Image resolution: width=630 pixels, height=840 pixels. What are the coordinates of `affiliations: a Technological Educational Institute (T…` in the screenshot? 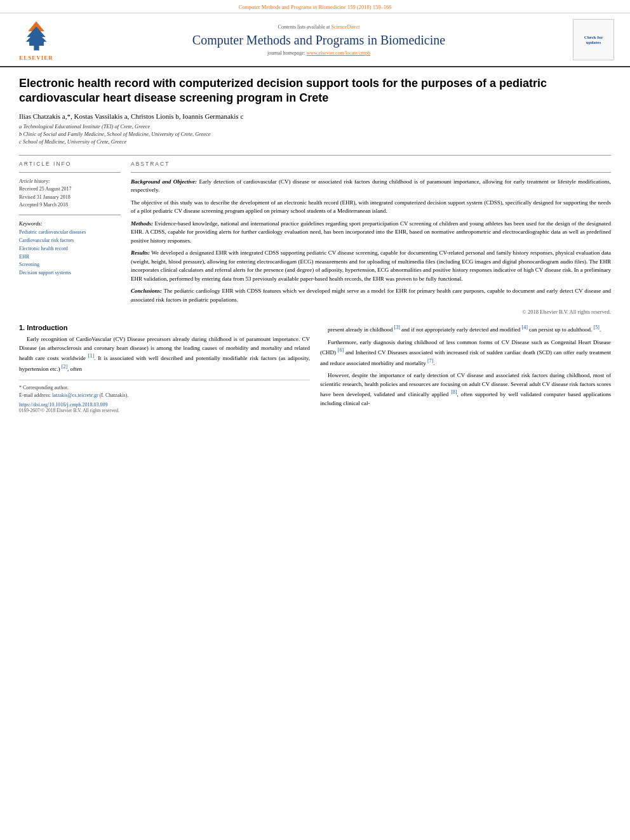 It's located at (315, 134).